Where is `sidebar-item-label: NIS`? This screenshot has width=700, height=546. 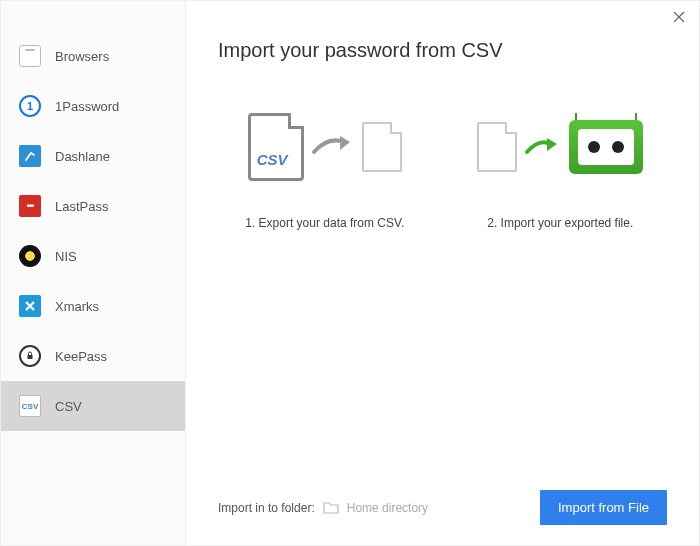
sidebar-item-label: NIS is located at coordinates (66, 256).